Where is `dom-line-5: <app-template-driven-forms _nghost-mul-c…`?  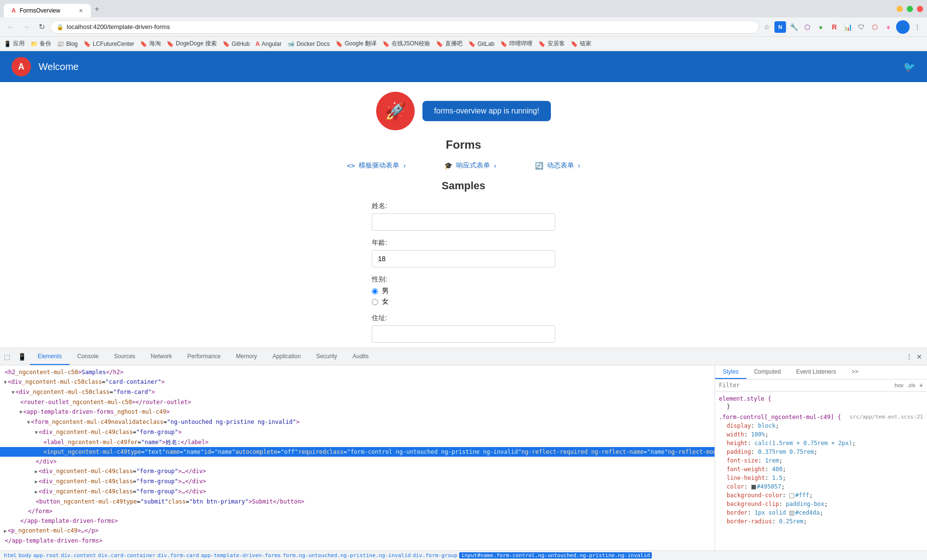 dom-line-5: <app-template-driven-forms _nghost-mul-c… is located at coordinates (357, 412).